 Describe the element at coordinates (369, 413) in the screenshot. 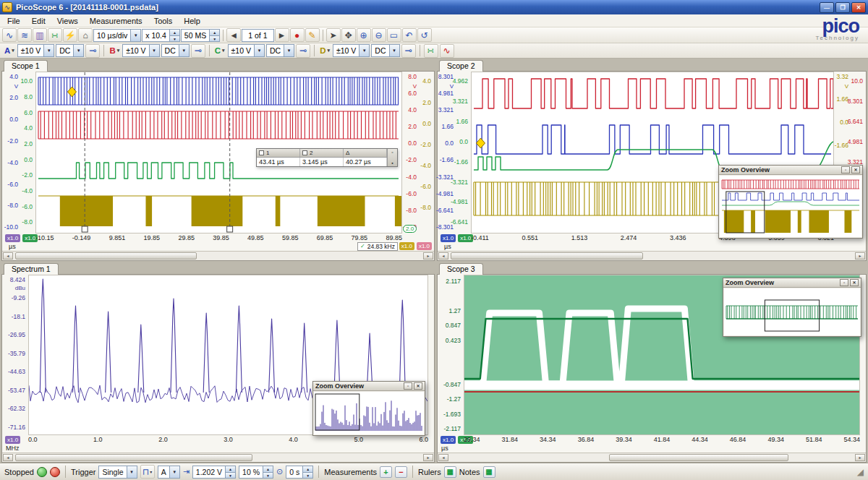

I see `spectrum1-zoom-overview-body` at that location.